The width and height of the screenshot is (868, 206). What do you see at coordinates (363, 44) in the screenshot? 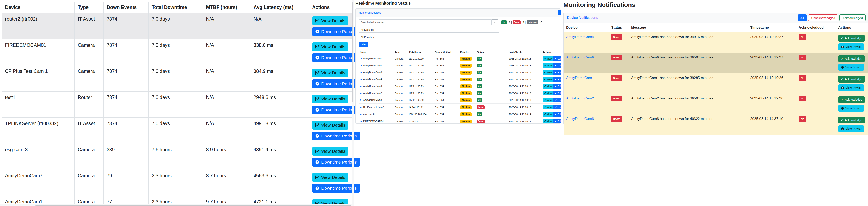
I see `filter-button: Filter` at bounding box center [363, 44].